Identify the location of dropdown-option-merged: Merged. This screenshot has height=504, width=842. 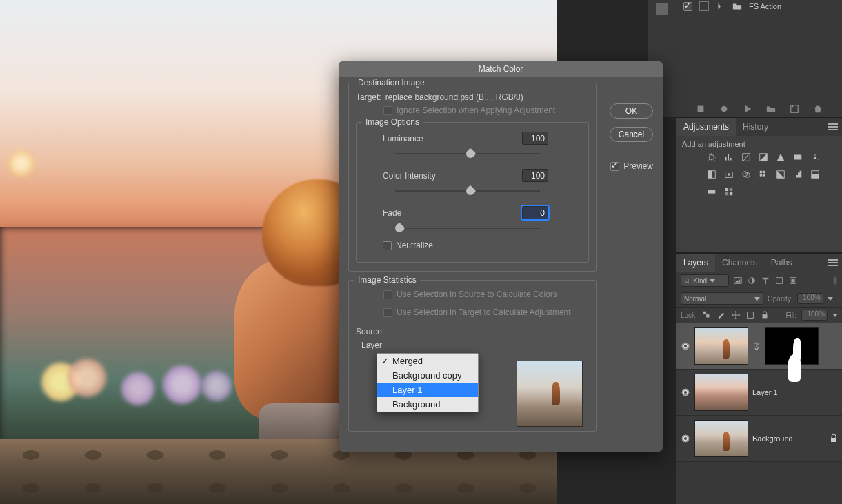
(428, 361).